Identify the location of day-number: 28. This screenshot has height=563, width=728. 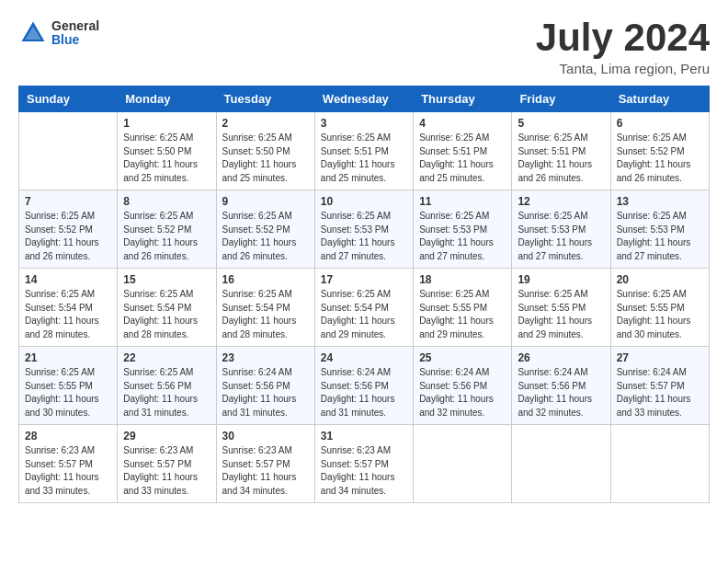
(68, 436).